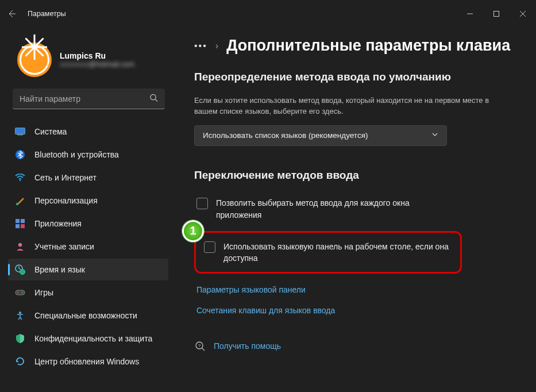  What do you see at coordinates (44, 293) in the screenshot?
I see `sidebar-item-label: Игры` at bounding box center [44, 293].